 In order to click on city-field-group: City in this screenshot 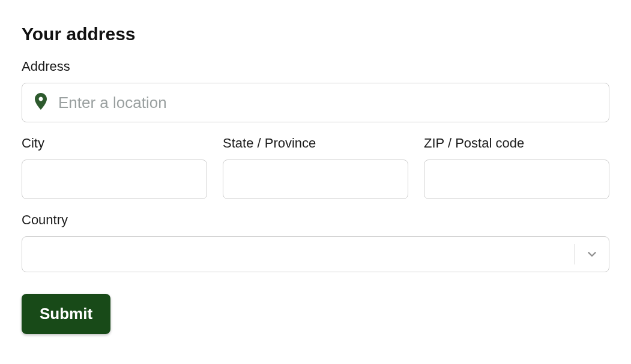, I will do `click(114, 167)`.